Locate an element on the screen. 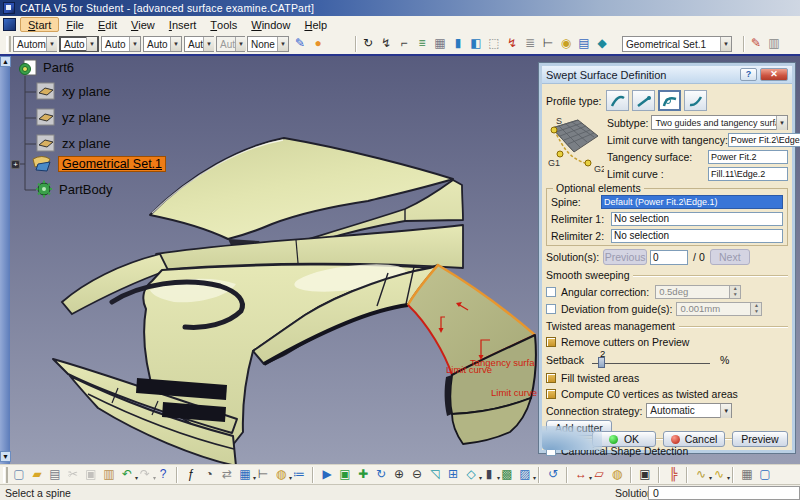  print-icon: ▤ is located at coordinates (55, 474).